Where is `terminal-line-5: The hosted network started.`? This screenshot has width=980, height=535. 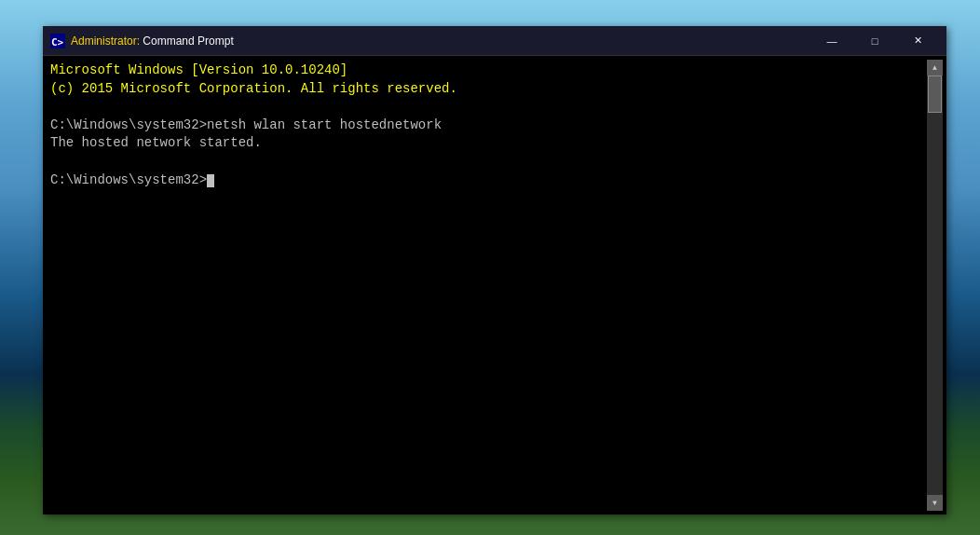
terminal-line-5: The hosted network started. is located at coordinates (486, 144).